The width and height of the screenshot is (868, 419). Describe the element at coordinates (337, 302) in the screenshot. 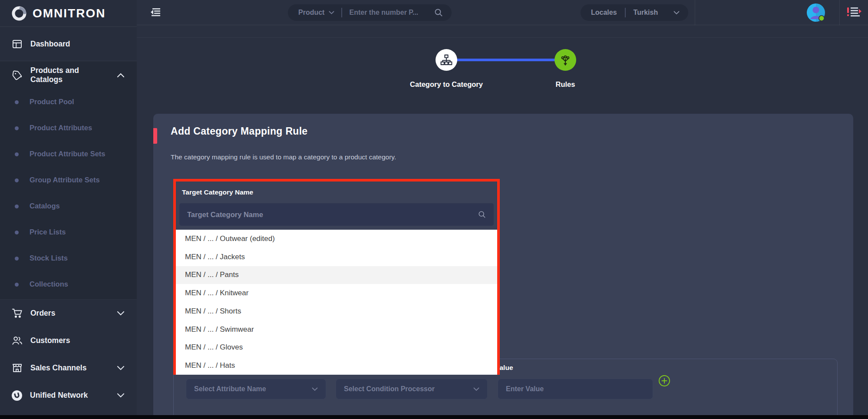

I see `category-options-list: MEN / ... / Outwear (edited) MEN / ... /…` at that location.